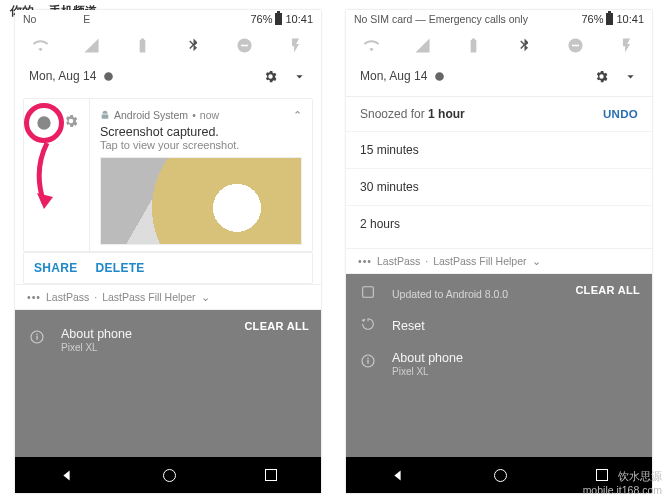 This screenshot has width=670, height=503. I want to click on reset-row: Reset, so click(499, 326).